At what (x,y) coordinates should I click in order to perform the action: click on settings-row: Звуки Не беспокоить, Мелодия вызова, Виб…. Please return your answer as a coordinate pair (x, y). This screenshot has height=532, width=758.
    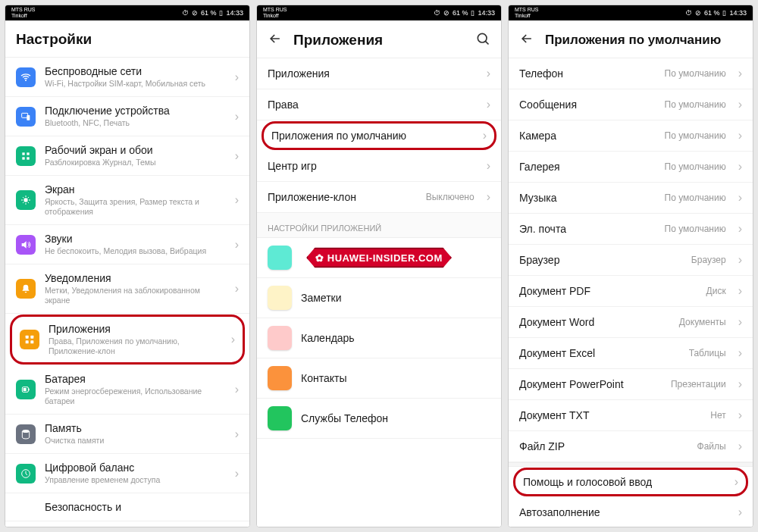
    Looking at the image, I should click on (127, 245).